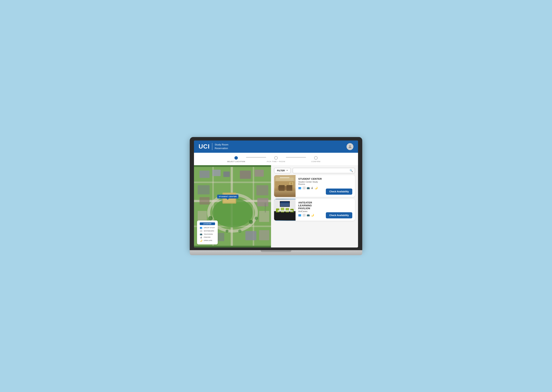  I want to click on card-title-anteater: ANTEATER LEARNING PAVILION, so click(311, 205).